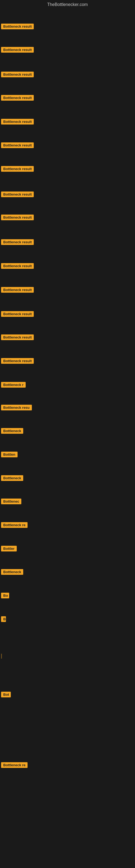 The image size is (135, 868). Describe the element at coordinates (17, 290) in the screenshot. I see `bottleneck-badge-12: Bottleneck result` at that location.